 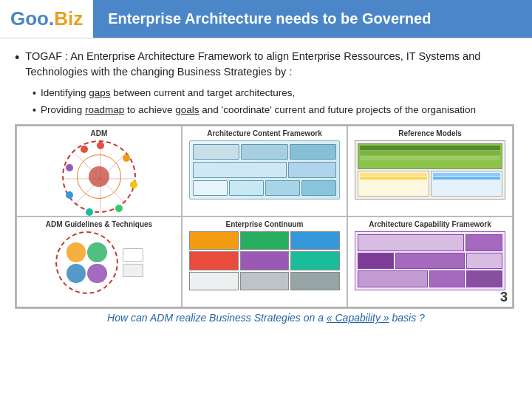 I want to click on logo-biz: Biz, so click(x=68, y=19).